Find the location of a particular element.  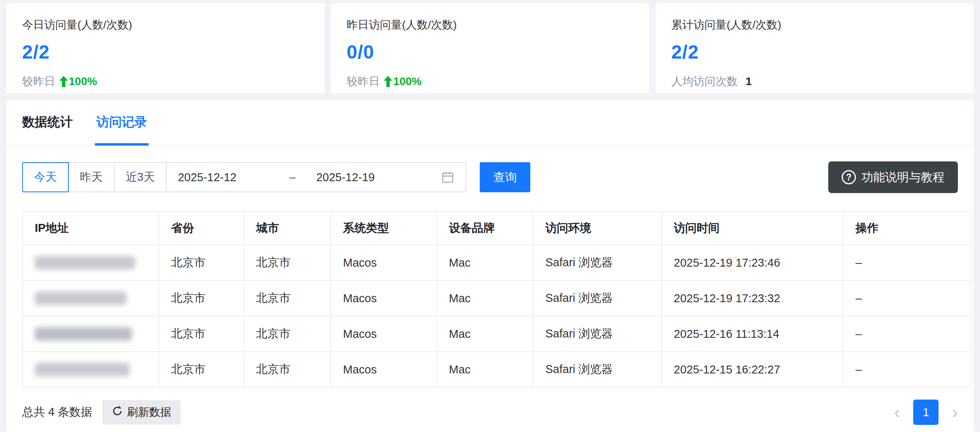

column-header: 操作 is located at coordinates (907, 228).